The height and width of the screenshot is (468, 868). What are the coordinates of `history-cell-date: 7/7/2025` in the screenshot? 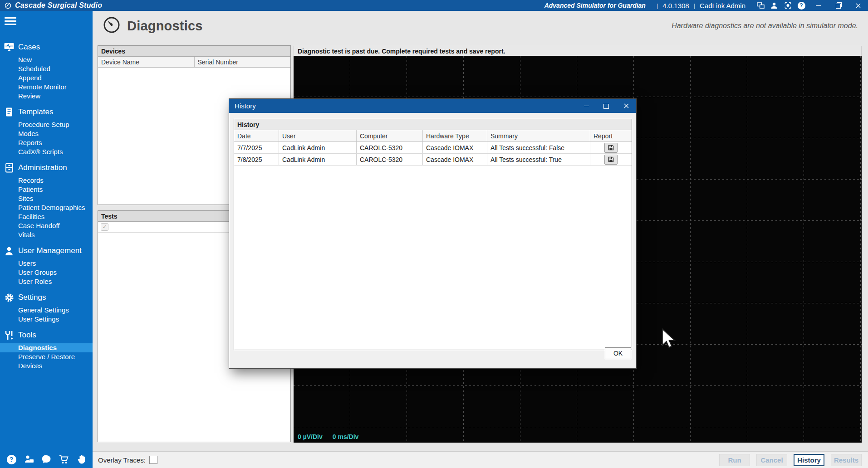 It's located at (256, 148).